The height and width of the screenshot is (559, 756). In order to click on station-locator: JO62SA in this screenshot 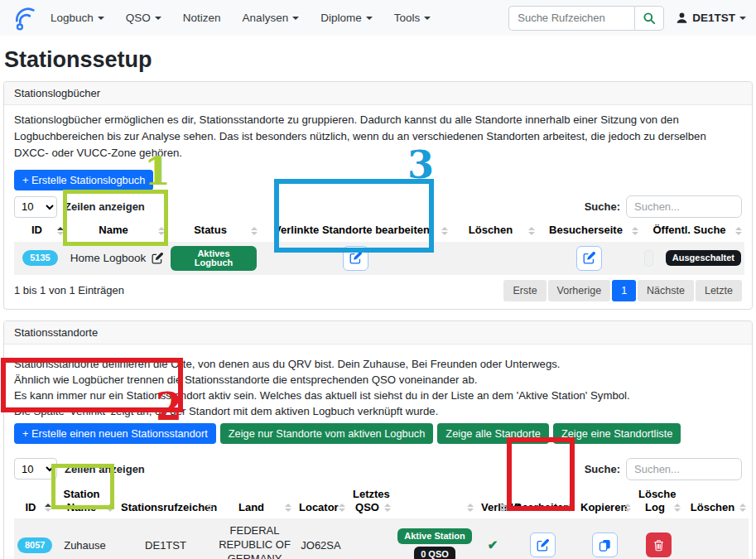, I will do `click(320, 545)`.